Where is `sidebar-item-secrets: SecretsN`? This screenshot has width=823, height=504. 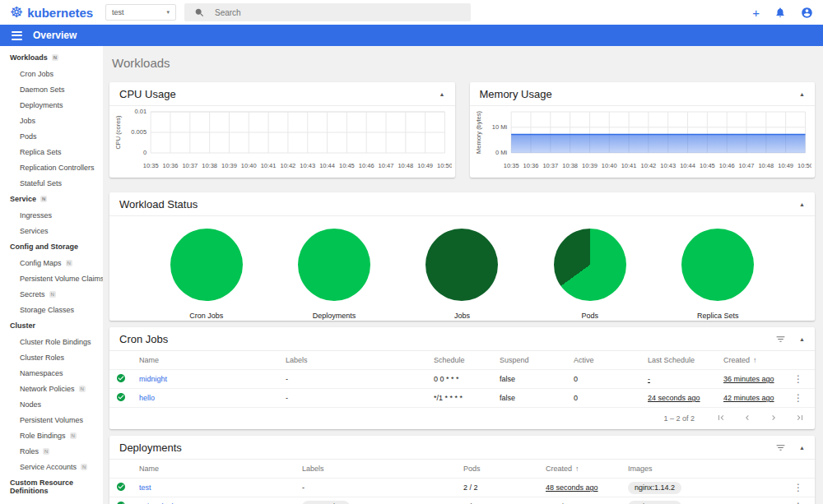 sidebar-item-secrets: SecretsN is located at coordinates (51, 294).